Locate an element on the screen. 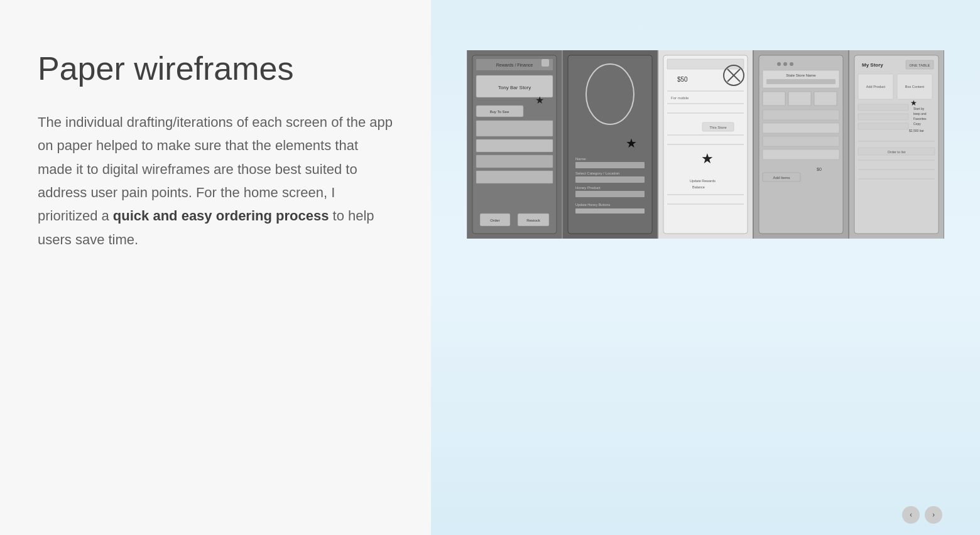 This screenshot has height=535, width=980. svg-text: This Store is located at coordinates (719, 127).